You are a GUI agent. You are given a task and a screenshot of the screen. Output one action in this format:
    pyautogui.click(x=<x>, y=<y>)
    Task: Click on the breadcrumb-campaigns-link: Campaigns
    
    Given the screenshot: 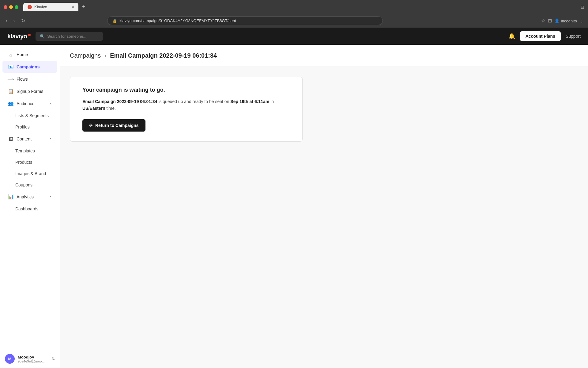 What is the action you would take?
    pyautogui.click(x=85, y=56)
    